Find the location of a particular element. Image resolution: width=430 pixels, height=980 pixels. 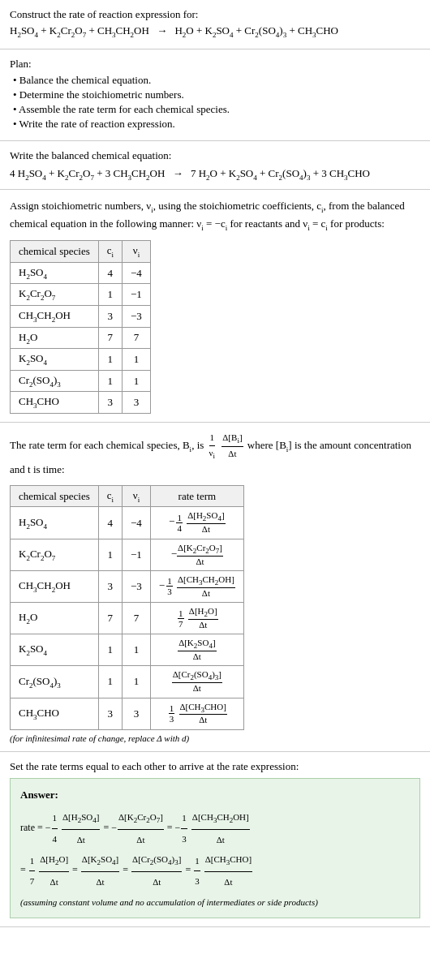

rt-c-k2so4: 1 is located at coordinates (110, 651).